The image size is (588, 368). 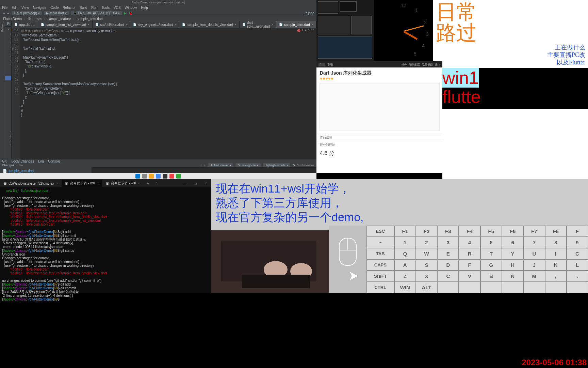 What do you see at coordinates (306, 30) in the screenshot?
I see `error-indicator: ⬤ 2 ▲ 1 ^ ˅` at bounding box center [306, 30].